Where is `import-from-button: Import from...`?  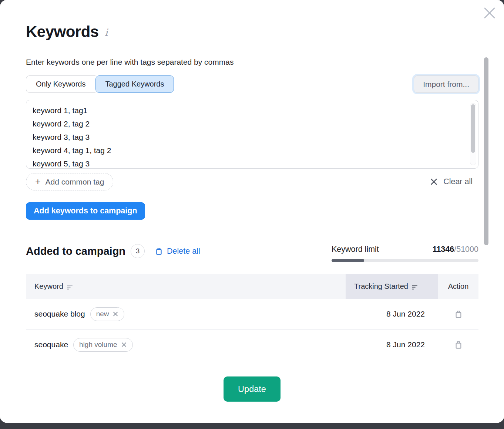
import-from-button: Import from... is located at coordinates (446, 84).